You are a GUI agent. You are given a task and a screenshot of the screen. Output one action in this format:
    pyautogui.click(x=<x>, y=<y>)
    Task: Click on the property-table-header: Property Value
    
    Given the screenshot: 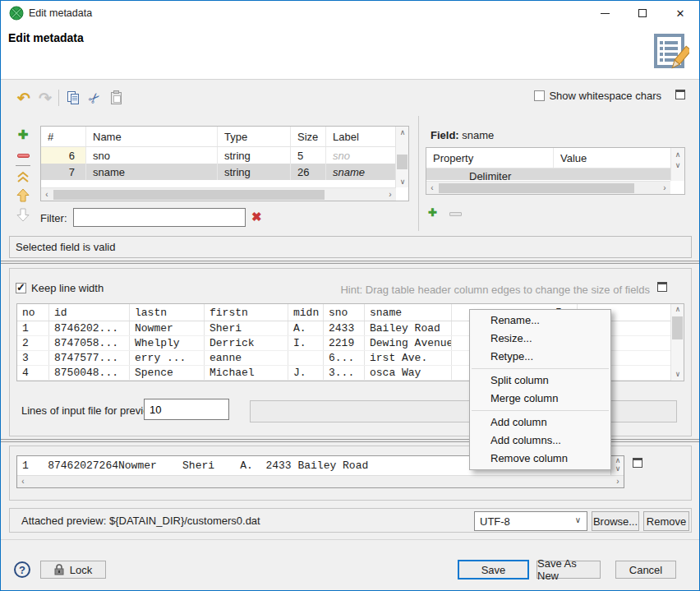 What is the action you would take?
    pyautogui.click(x=555, y=158)
    